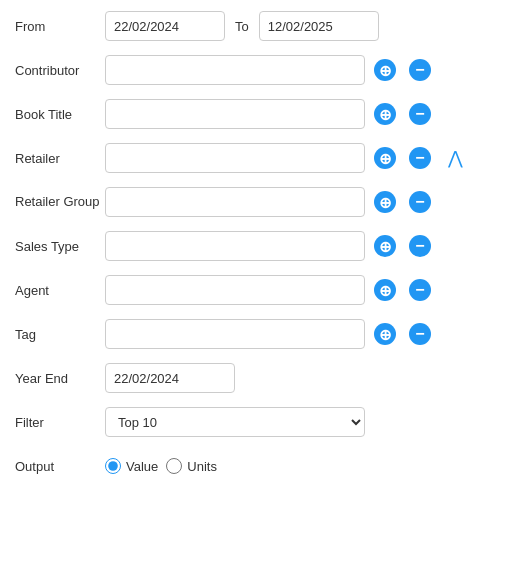  What do you see at coordinates (252, 70) in the screenshot?
I see `contributor-row: Contributor ⊕ −` at bounding box center [252, 70].